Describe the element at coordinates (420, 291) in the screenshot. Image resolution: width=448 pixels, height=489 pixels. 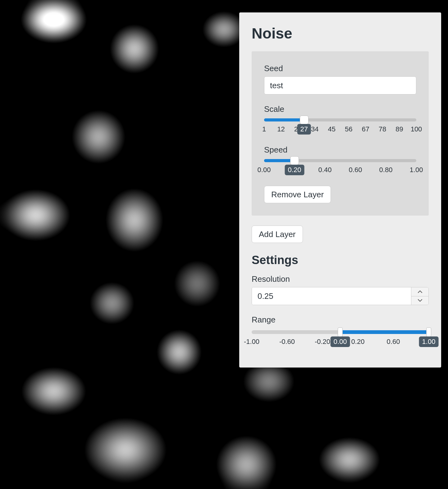
I see `chevron-up-icon` at that location.